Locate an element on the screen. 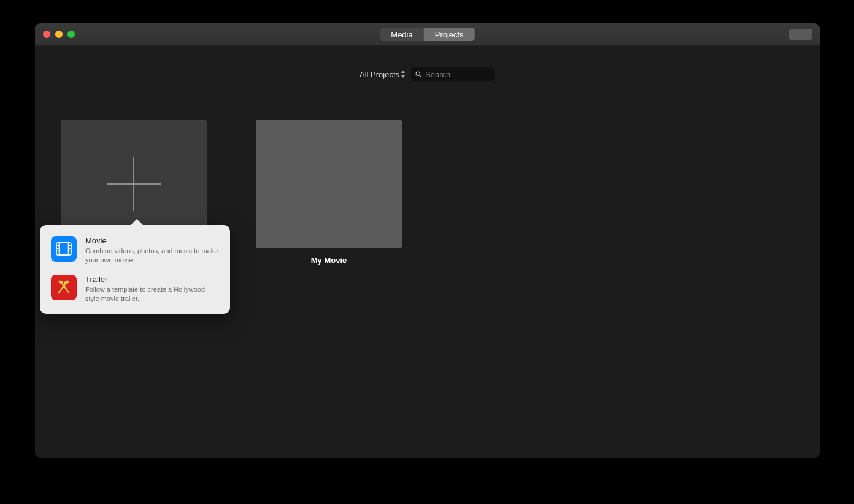 Image resolution: width=854 pixels, height=504 pixels. filter-row: All Projects is located at coordinates (427, 74).